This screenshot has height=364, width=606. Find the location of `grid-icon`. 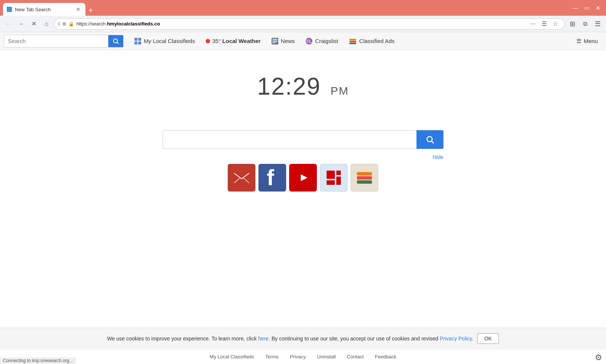

grid-icon is located at coordinates (138, 41).